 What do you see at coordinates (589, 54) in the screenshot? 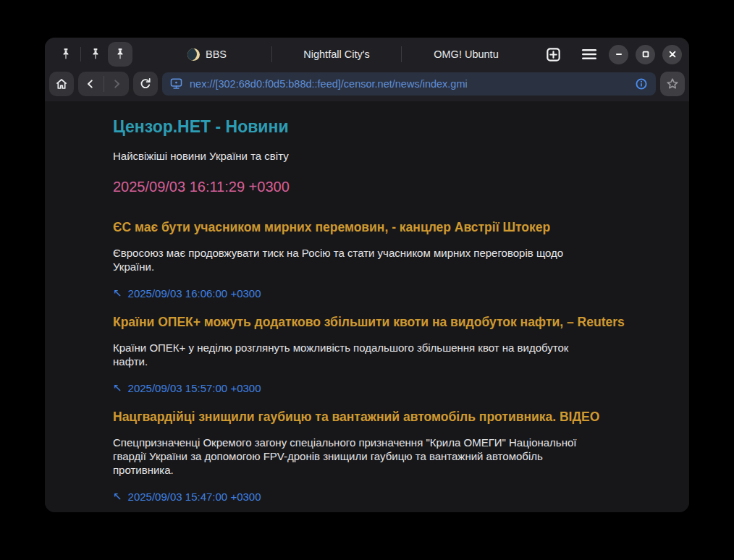
I see `hamburger-menu-icon` at bounding box center [589, 54].